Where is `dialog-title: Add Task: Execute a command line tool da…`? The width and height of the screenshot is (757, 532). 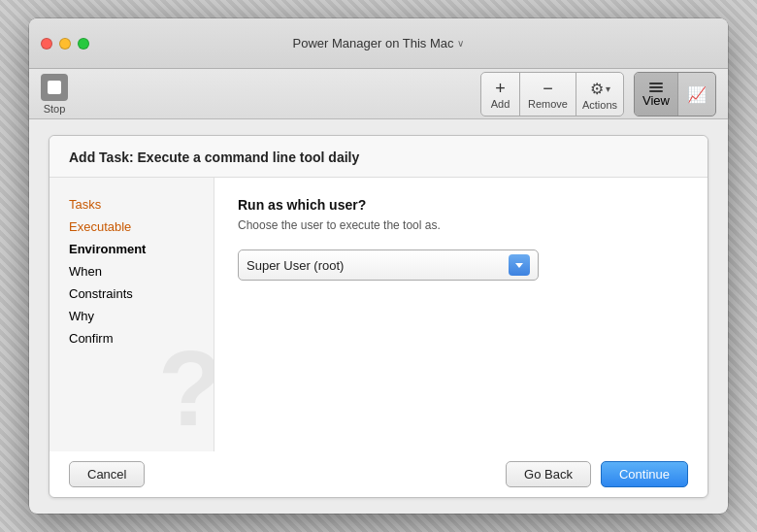
dialog-title: Add Task: Execute a command line tool da… is located at coordinates (214, 157).